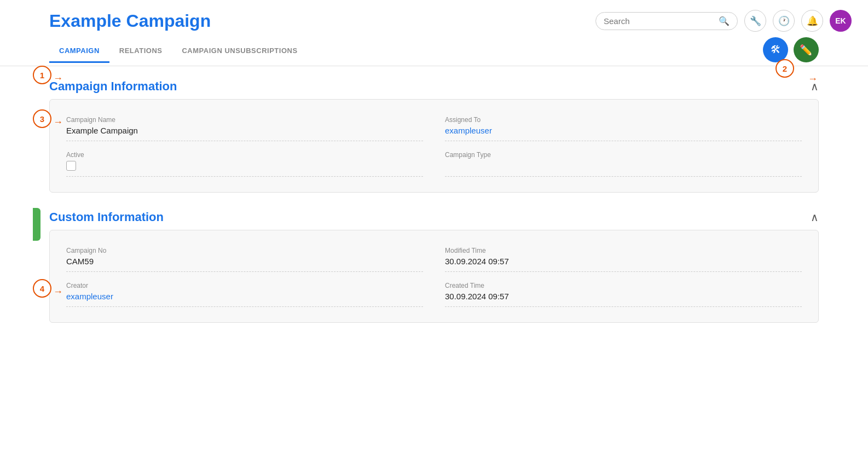 This screenshot has height=464, width=868. I want to click on campaign-no-label: Campaign No, so click(245, 251).